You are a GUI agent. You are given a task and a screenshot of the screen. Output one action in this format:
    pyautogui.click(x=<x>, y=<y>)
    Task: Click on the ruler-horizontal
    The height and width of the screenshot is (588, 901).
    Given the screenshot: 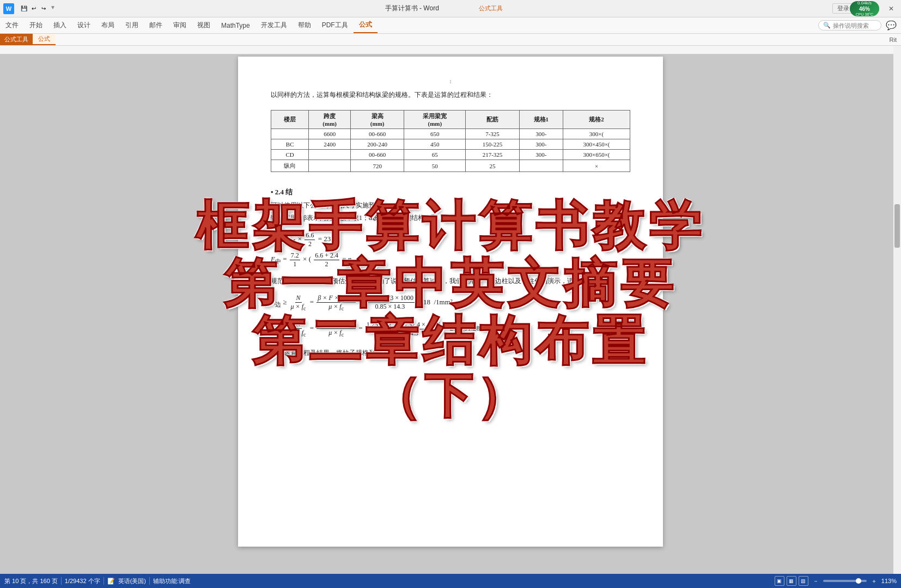 What is the action you would take?
    pyautogui.click(x=450, y=50)
    